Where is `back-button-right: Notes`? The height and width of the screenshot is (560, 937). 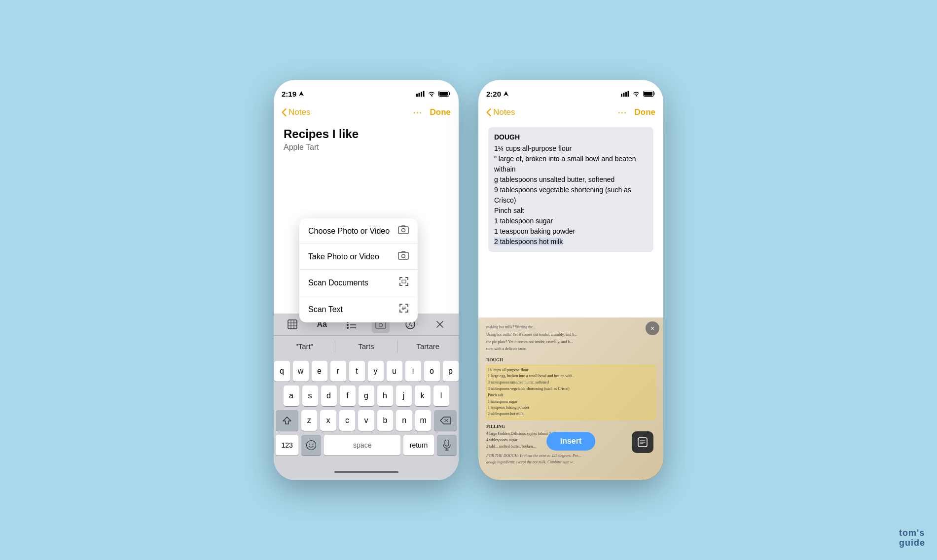
back-button-right: Notes is located at coordinates (501, 112).